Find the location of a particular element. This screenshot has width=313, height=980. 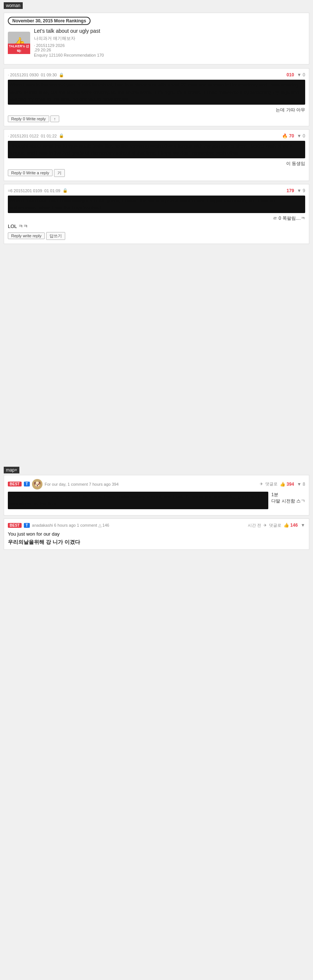

best-side-1: 1분 다딸 시전함 스ㄱ is located at coordinates (288, 501).